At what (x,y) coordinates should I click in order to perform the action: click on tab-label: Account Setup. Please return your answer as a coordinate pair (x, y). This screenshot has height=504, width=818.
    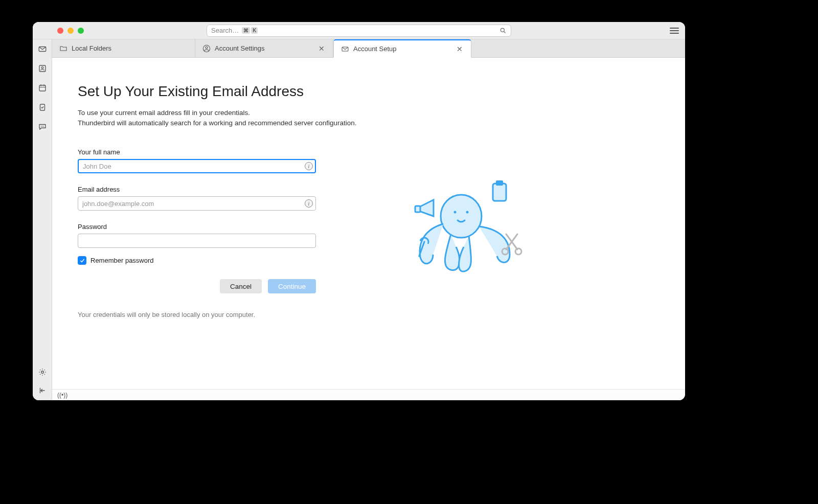
    Looking at the image, I should click on (375, 49).